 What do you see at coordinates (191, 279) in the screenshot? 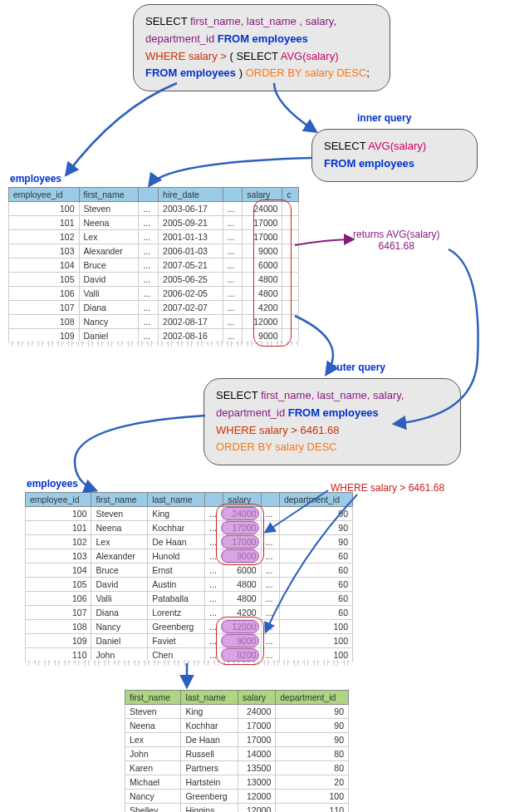
I see `cell: 2005-06-25` at bounding box center [191, 279].